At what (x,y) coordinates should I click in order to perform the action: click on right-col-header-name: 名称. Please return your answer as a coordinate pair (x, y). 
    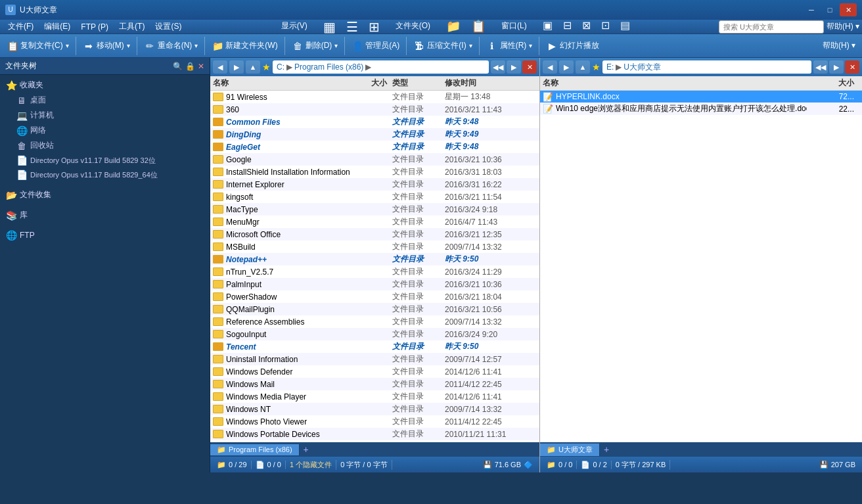
    Looking at the image, I should click on (675, 83).